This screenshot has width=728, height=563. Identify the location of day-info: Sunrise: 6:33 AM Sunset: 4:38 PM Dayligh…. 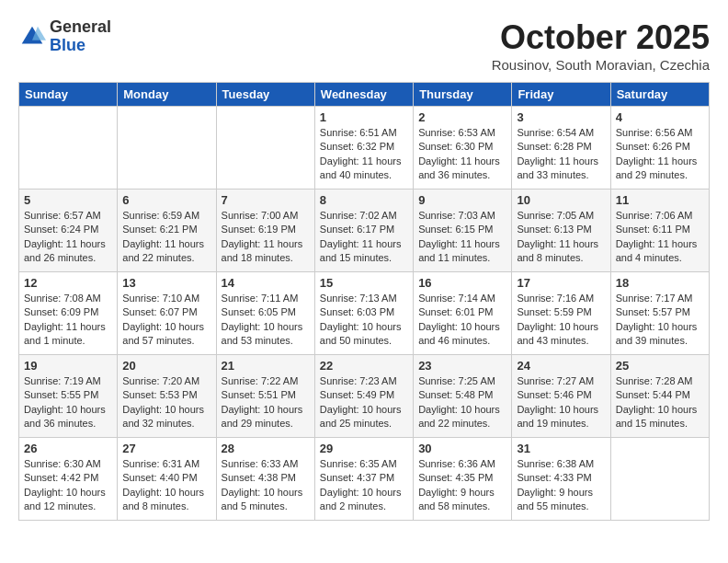
(266, 486).